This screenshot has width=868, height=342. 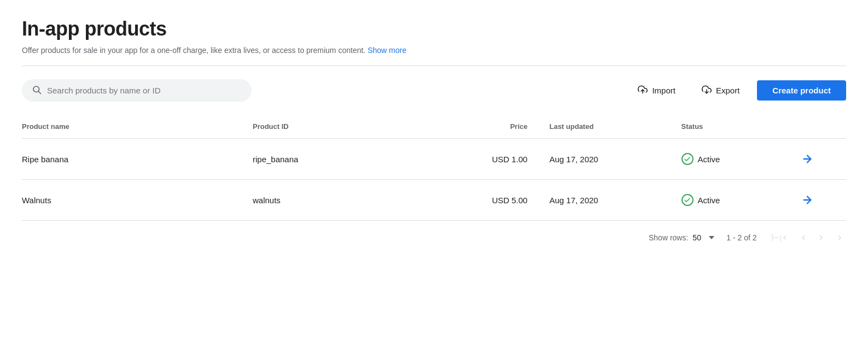 What do you see at coordinates (434, 91) in the screenshot?
I see `toolbar: Import Export Create product` at bounding box center [434, 91].